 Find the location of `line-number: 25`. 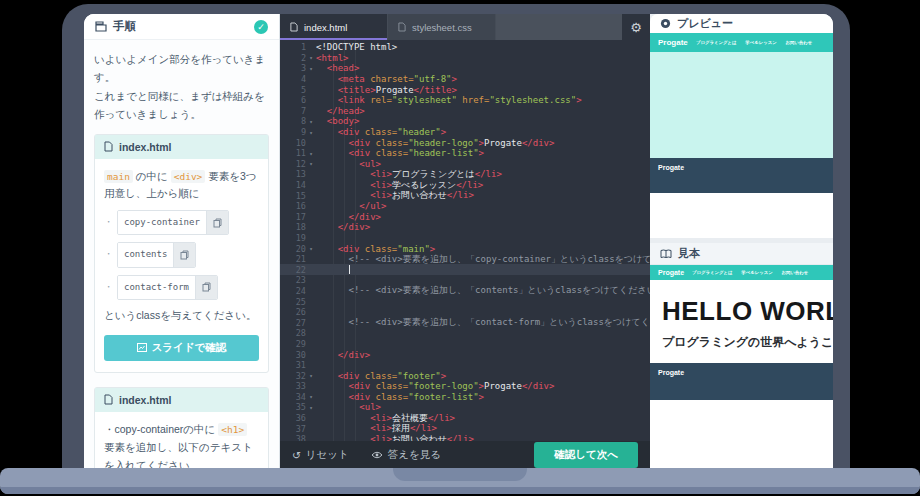

line-number: 25 is located at coordinates (293, 302).